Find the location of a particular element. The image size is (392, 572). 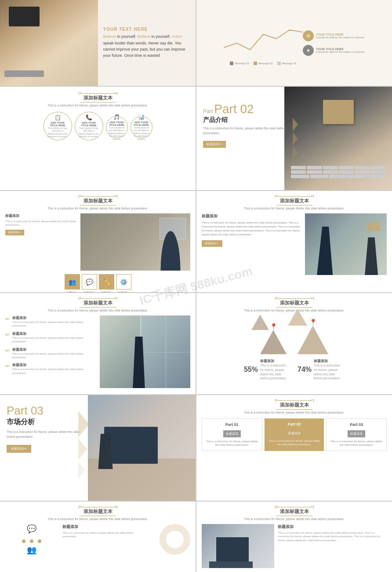

circle-deco is located at coordinates (175, 539).